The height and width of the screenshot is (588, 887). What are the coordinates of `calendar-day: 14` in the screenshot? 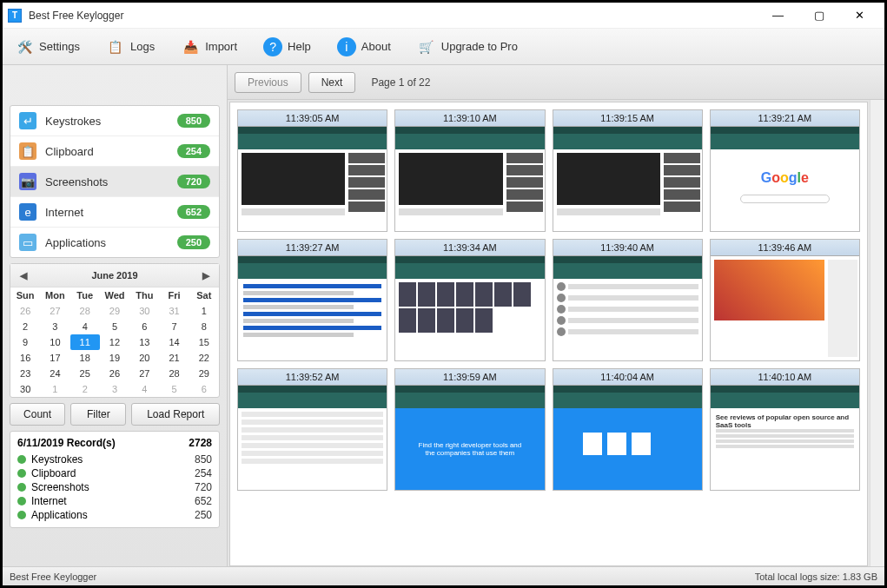 It's located at (174, 342).